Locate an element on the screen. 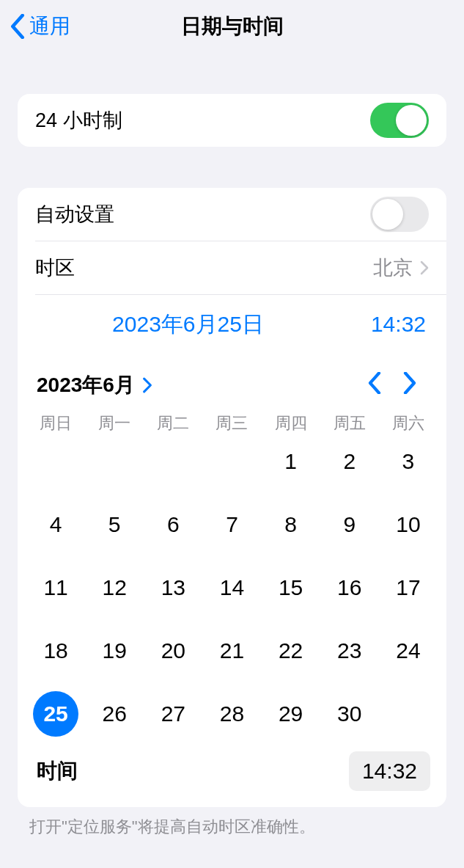 This screenshot has height=868, width=464. selected-time-display: 14:32 is located at coordinates (382, 324).